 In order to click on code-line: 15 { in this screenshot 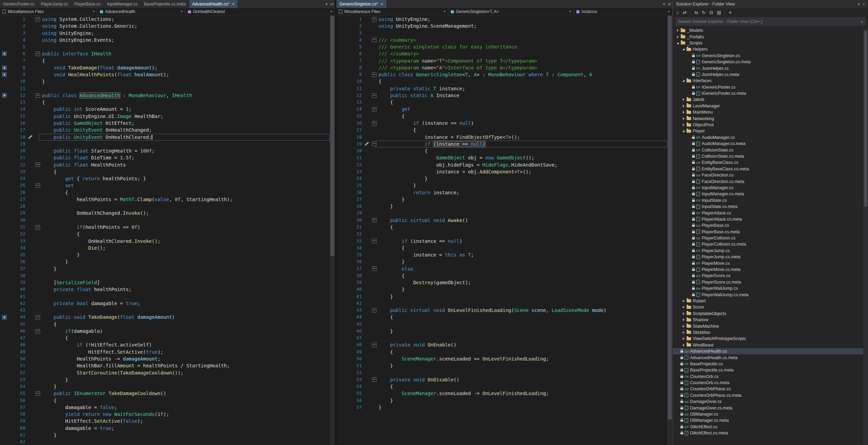, I will do `click(502, 116)`.